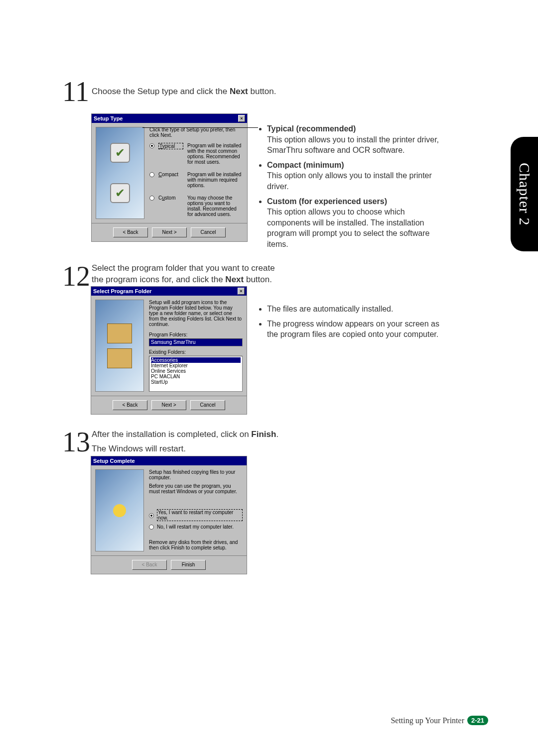 The height and width of the screenshot is (756, 538). Describe the element at coordinates (427, 721) in the screenshot. I see `footer-section: Setting up Your Printer` at that location.